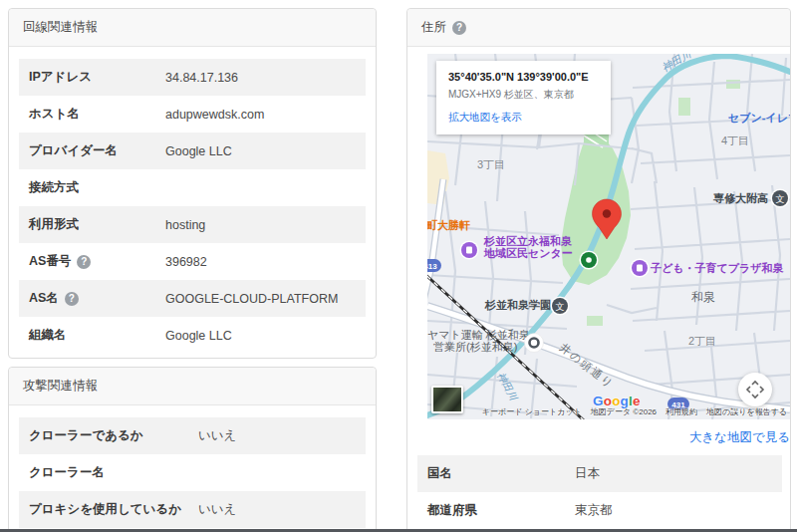 The image size is (797, 532). Describe the element at coordinates (448, 225) in the screenshot. I see `map-poi-ramen: 福町大勝軒` at that location.